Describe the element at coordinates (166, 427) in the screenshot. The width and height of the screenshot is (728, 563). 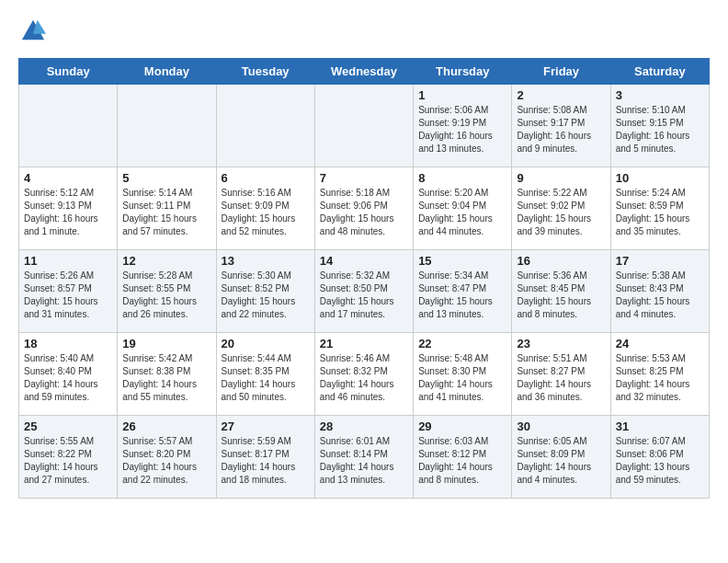
I see `day-number: 26` at that location.